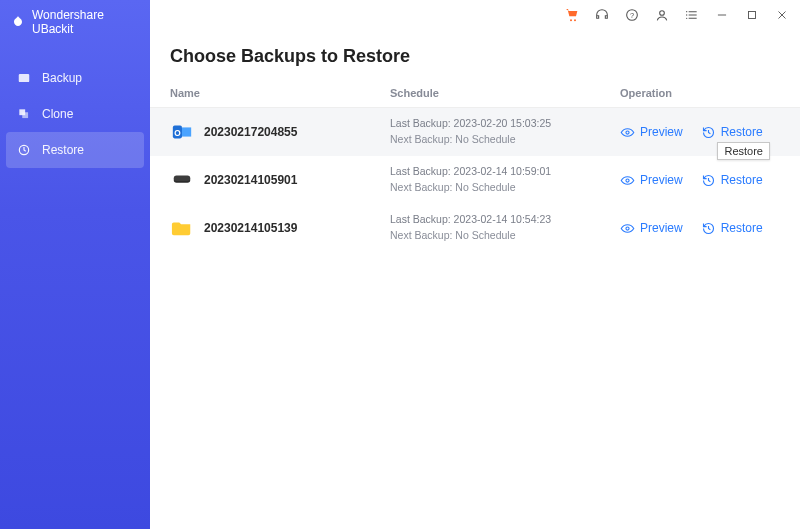  What do you see at coordinates (75, 78) in the screenshot?
I see `sidebar-item-backup: Backup` at bounding box center [75, 78].